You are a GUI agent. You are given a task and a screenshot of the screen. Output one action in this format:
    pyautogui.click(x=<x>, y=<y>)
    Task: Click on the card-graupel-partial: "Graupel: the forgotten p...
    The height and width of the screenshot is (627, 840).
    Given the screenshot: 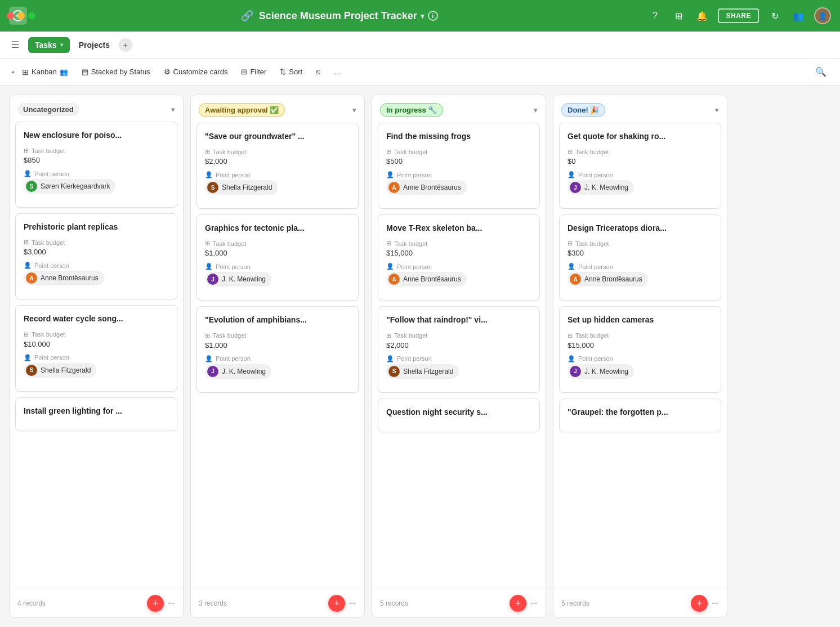 What is the action you would take?
    pyautogui.click(x=640, y=415)
    